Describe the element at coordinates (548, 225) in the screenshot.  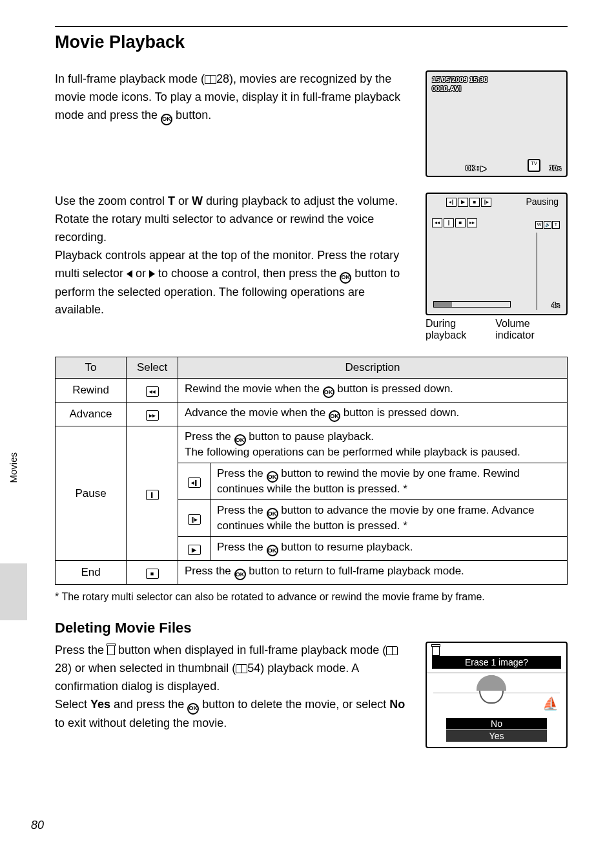
I see `volume-indicator: W🔊T` at that location.